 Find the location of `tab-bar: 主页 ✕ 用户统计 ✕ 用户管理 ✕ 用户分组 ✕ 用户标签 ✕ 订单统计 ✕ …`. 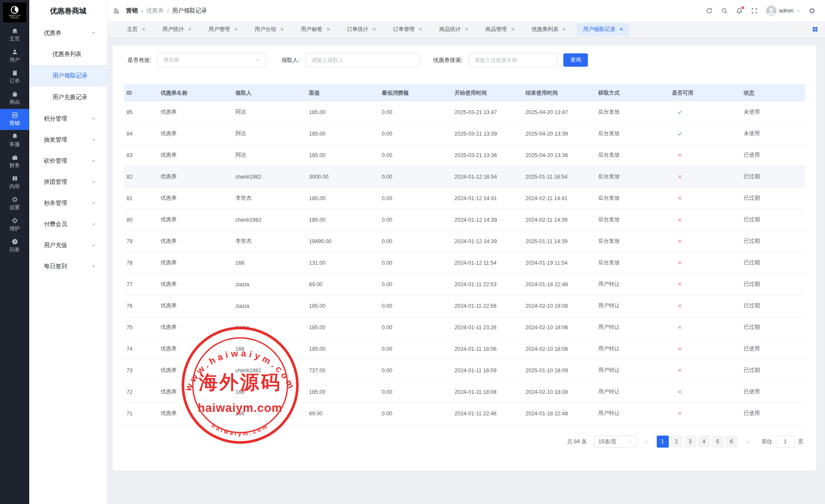

tab-bar: 主页 ✕ 用户统计 ✕ 用户管理 ✕ 用户分组 ✕ 用户标签 ✕ 订单统计 ✕ … is located at coordinates (467, 29).